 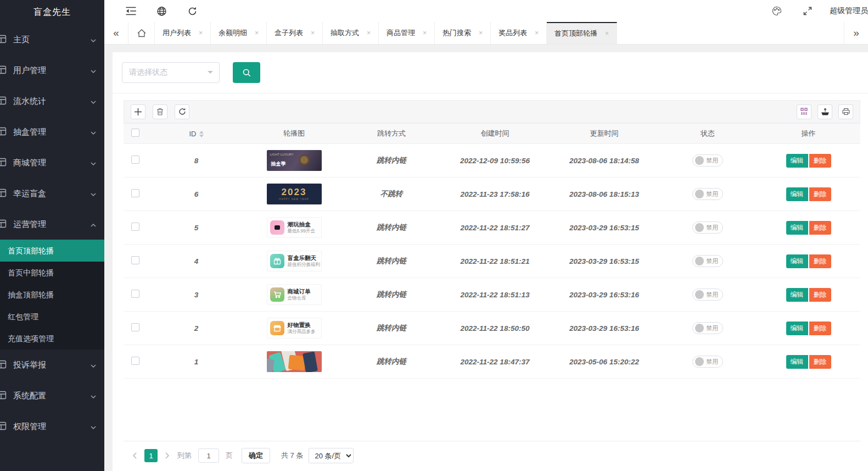 What do you see at coordinates (52, 365) in the screenshot?
I see `sidebar-item-8: 投诉举报` at bounding box center [52, 365].